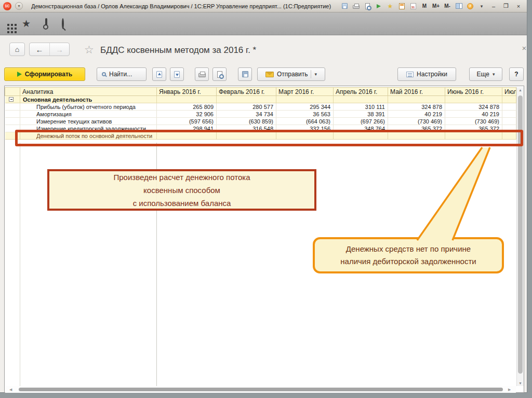 This screenshot has width=532, height=398. Describe the element at coordinates (482, 6) in the screenshot. I see `info-dropdown-icon: ▾` at that location.